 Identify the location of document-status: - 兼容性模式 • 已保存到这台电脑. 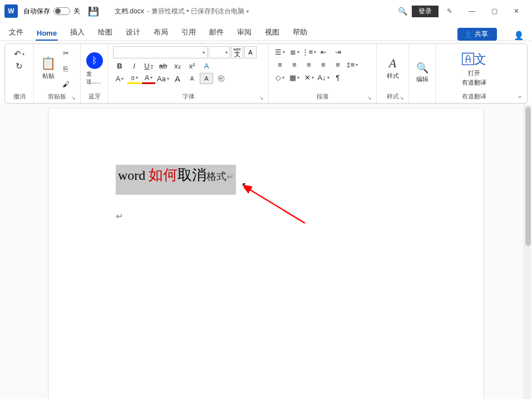
(196, 11).